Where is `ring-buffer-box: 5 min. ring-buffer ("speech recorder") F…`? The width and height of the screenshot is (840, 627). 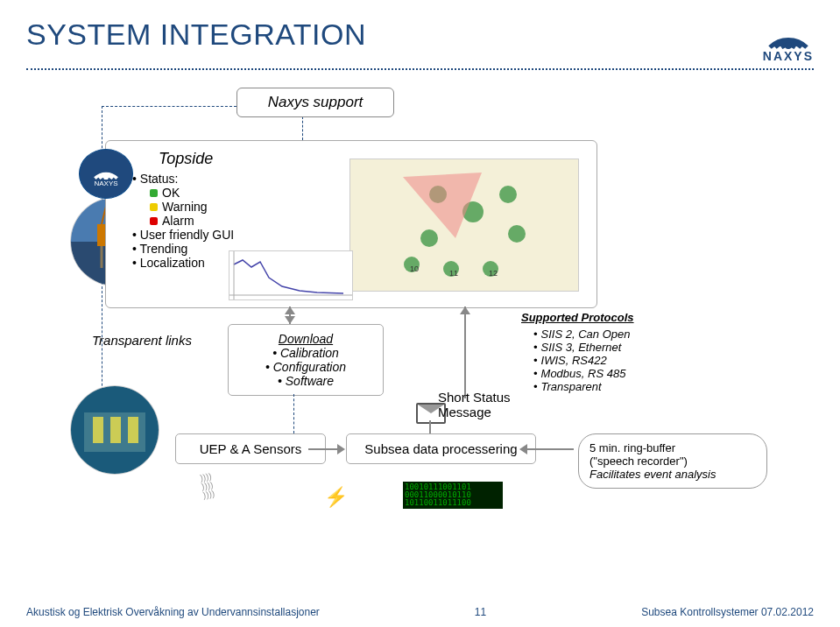 ring-buffer-box: 5 min. ring-buffer ("speech recorder") F… is located at coordinates (673, 461).